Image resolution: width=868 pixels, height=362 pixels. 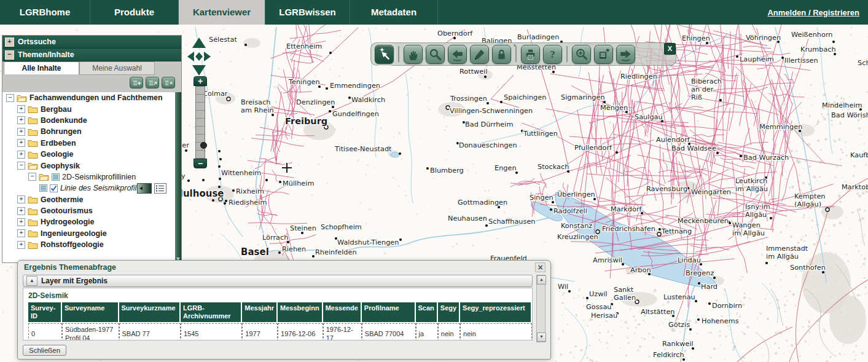 I want to click on city-label: Friedrichshafen, so click(x=629, y=229).